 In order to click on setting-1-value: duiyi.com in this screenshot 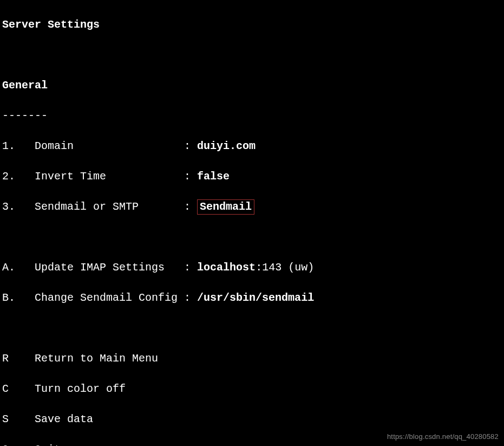, I will do `click(226, 146)`.